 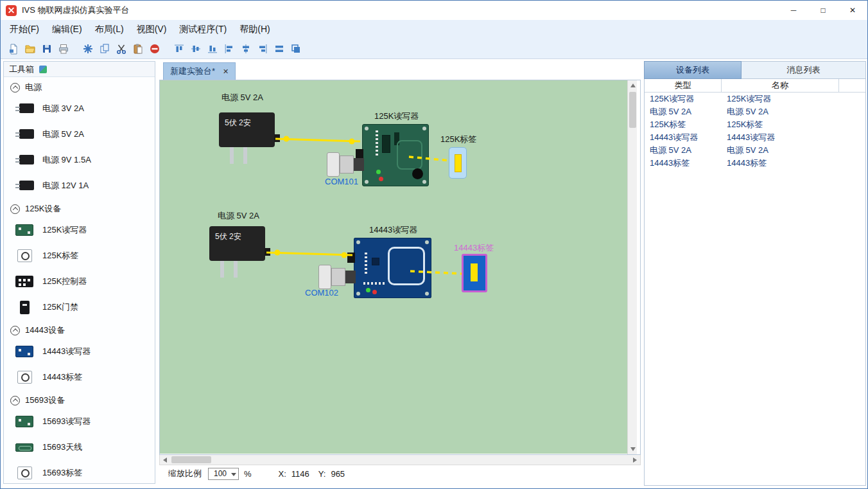 I want to click on toolbox-item-power-12v: 电源 12V 1A, so click(x=80, y=186).